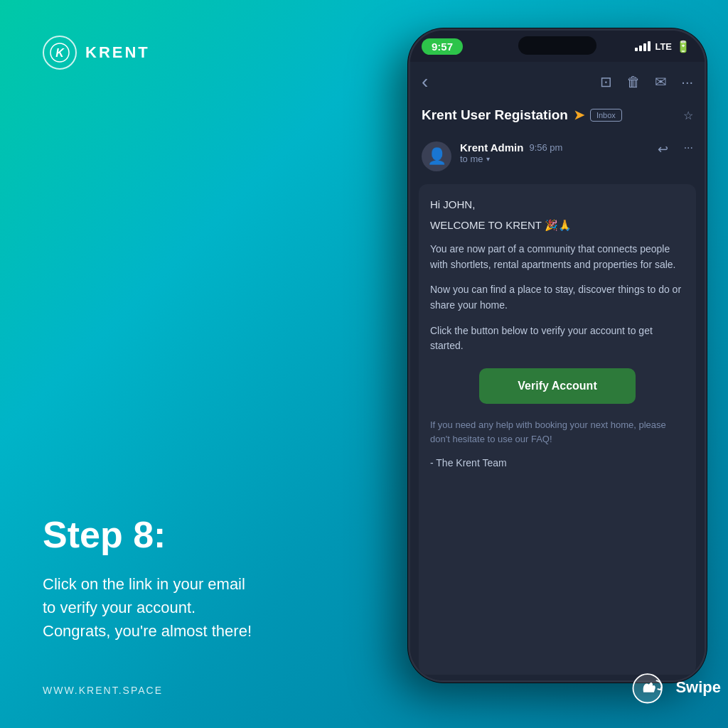  Describe the element at coordinates (688, 148) in the screenshot. I see `email-more-icon: ···` at that location.